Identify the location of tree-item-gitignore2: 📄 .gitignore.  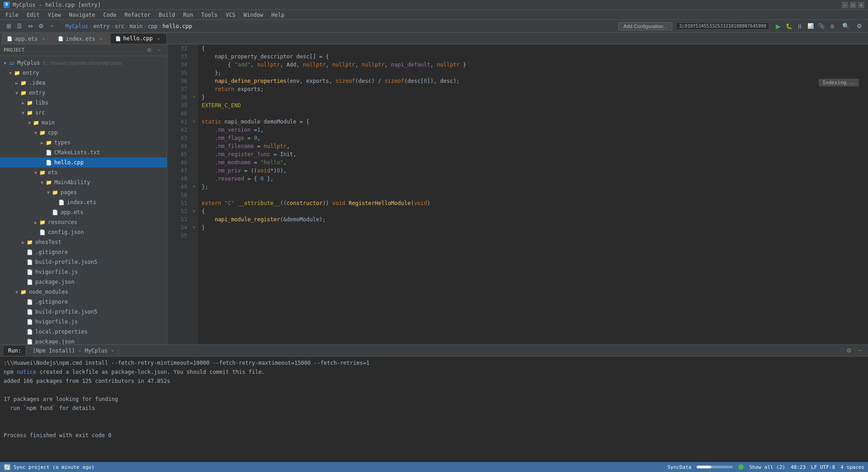
(83, 302).